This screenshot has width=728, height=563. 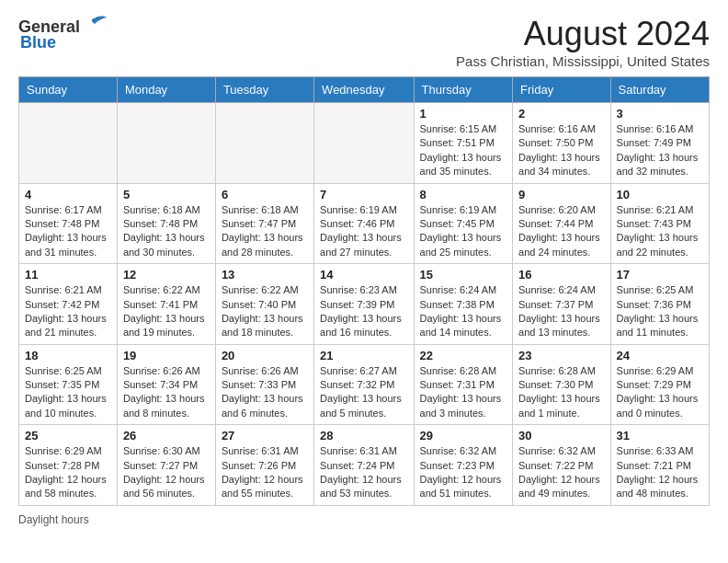 What do you see at coordinates (660, 312) in the screenshot?
I see `day-info: Sunrise: 6:25 AMSunset: 7:36 PMDaylight:…` at bounding box center [660, 312].